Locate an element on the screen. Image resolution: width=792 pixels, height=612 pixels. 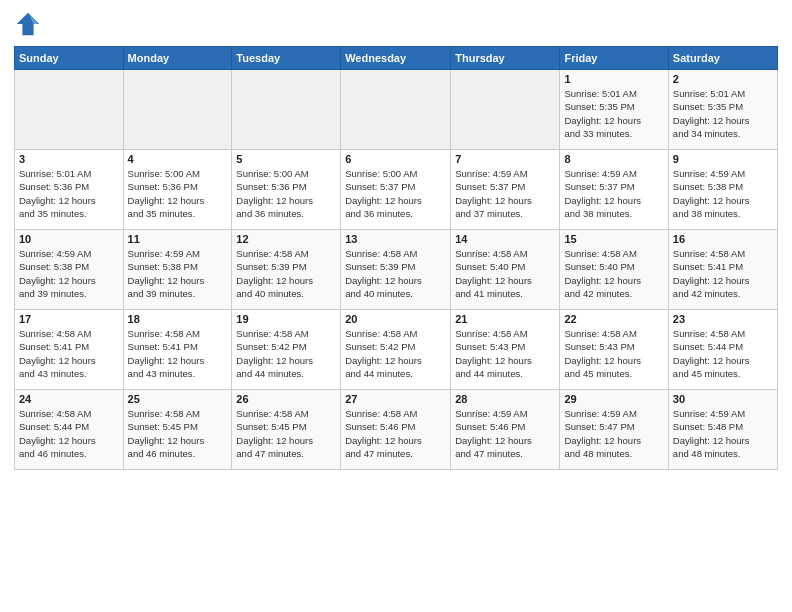
day-number: 10 is located at coordinates (69, 239).